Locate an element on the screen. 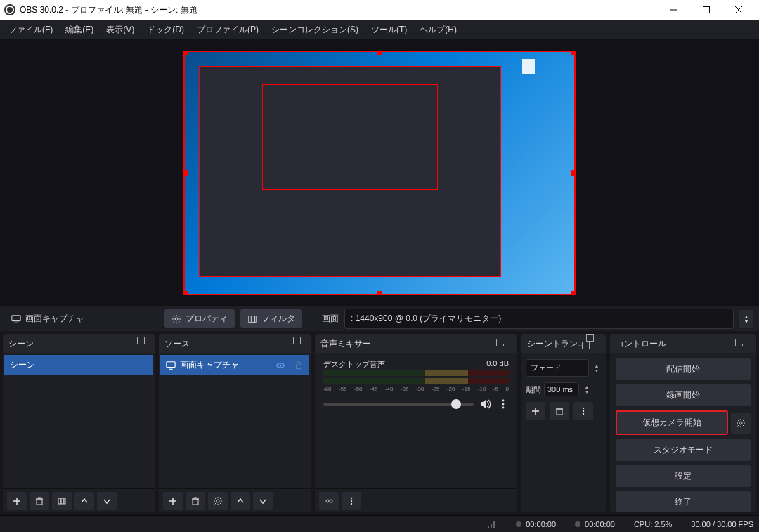 This screenshot has height=532, width=759. add-source-button is located at coordinates (173, 501).